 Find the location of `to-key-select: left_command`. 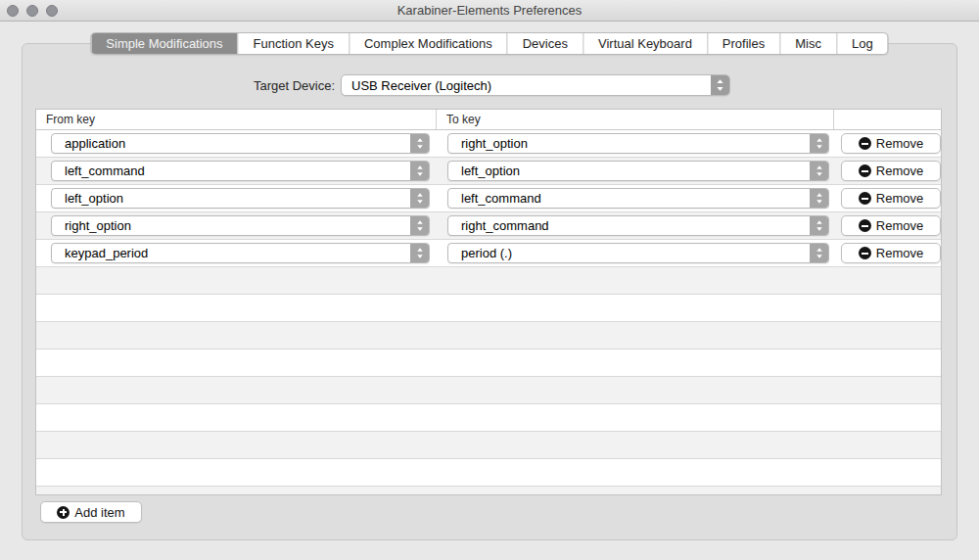

to-key-select: left_command is located at coordinates (638, 198).